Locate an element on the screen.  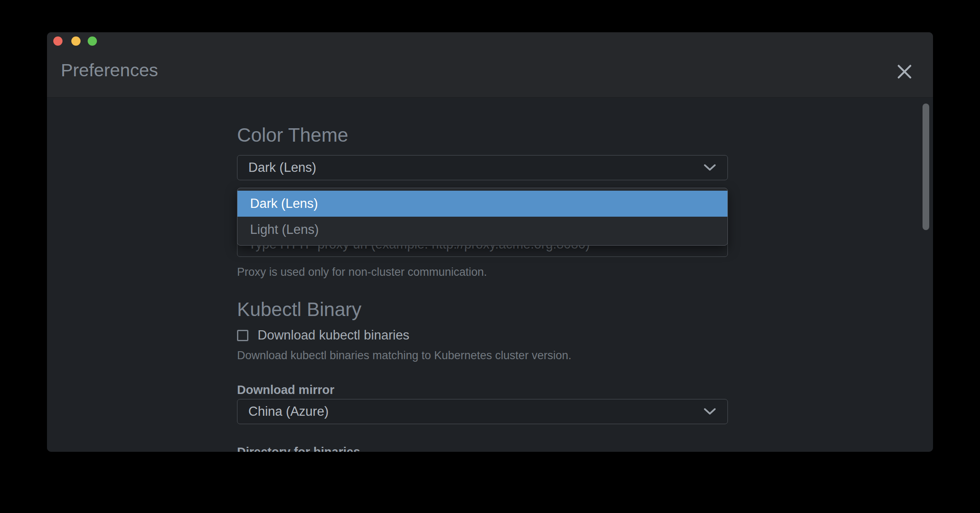
download-kubectl-hint: Download kubectl binaries matching to Ku… is located at coordinates (482, 355).